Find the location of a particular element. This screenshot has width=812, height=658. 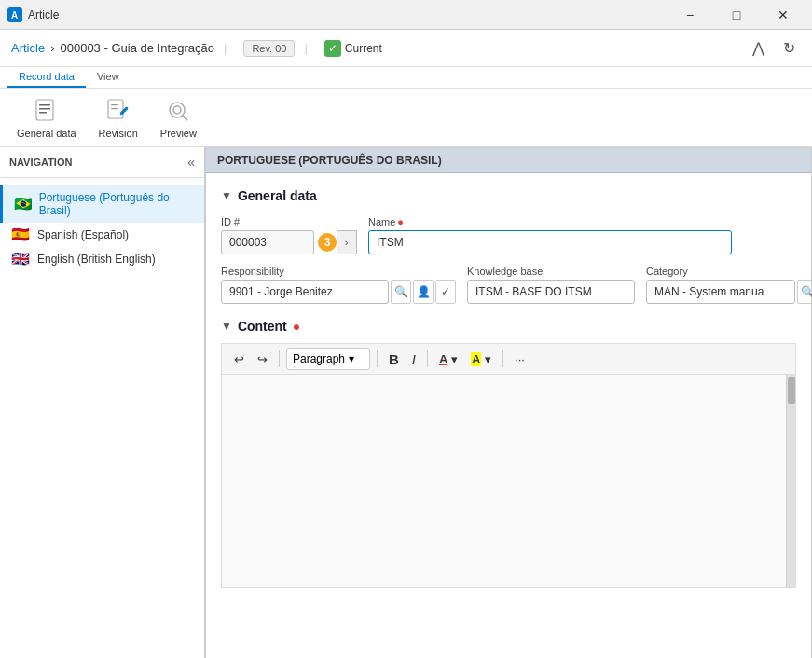

title-bar: A Article − □ ✕ is located at coordinates (406, 15).